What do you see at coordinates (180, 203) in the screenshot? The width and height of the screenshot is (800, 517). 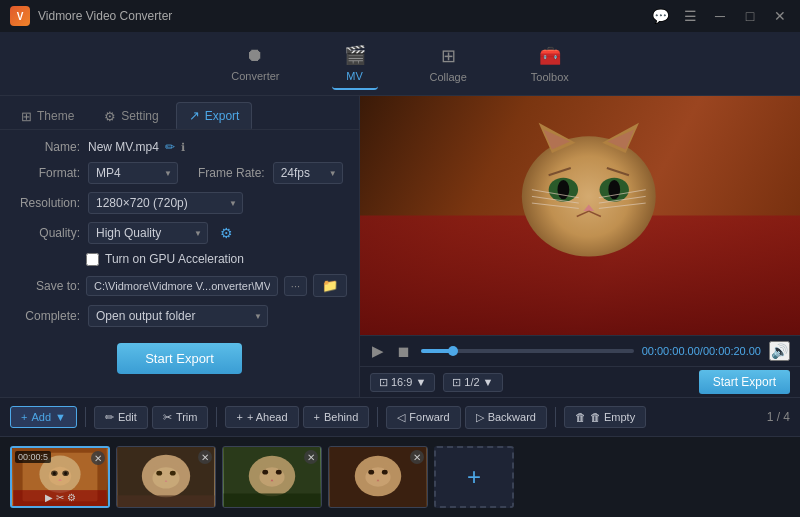 I see `resolution-row: Resolution: 1280×720 (720p) 1920×1080 (1…` at bounding box center [180, 203].